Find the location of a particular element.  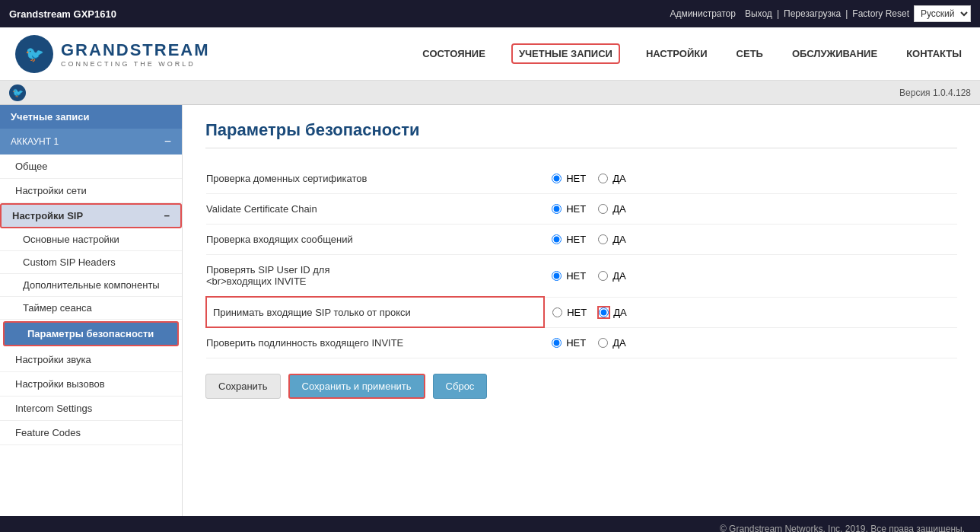

label-no-5: НЕТ is located at coordinates (576, 342).